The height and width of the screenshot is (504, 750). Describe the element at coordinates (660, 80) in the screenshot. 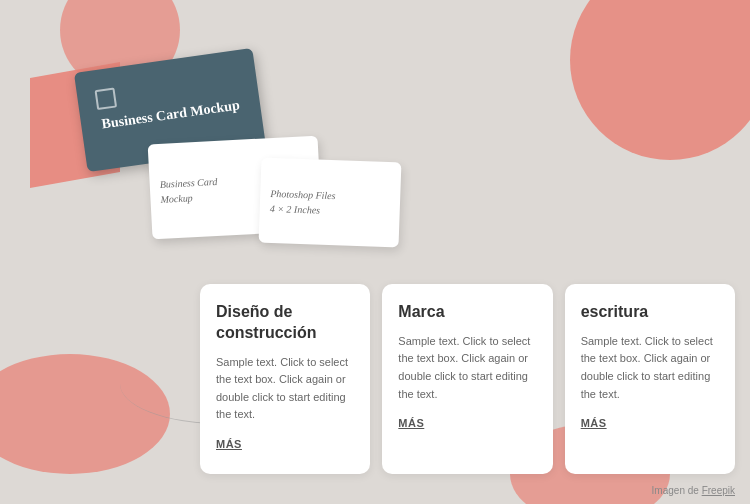

I see `decorative-shape-top-right` at that location.